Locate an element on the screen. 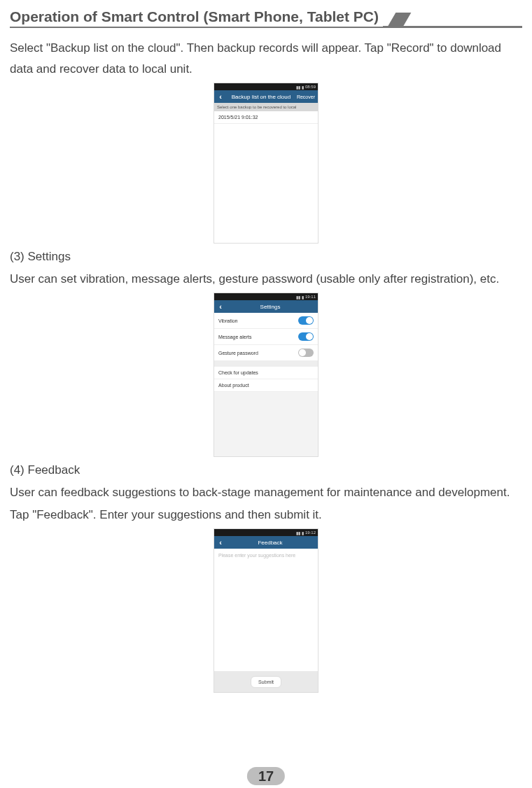 The image size is (532, 788). feedback-textarea: Please enter your suggestions here is located at coordinates (266, 610).